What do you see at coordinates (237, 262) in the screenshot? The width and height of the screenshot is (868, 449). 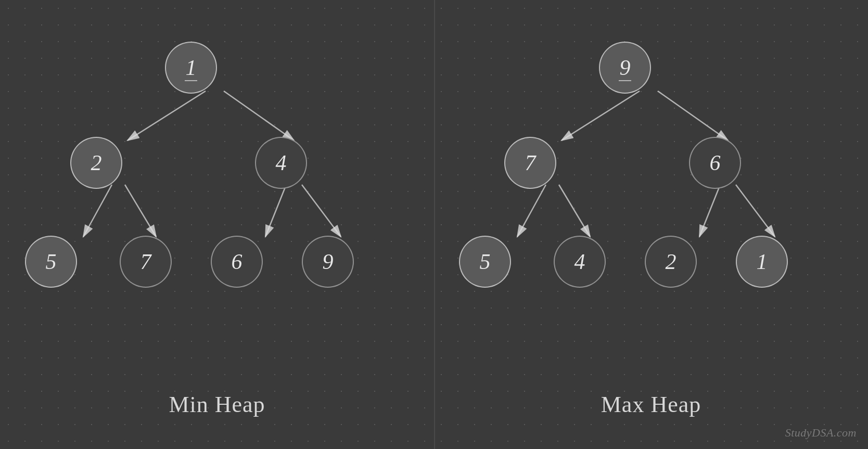 I see `min-heap-node-rl: 6` at bounding box center [237, 262].